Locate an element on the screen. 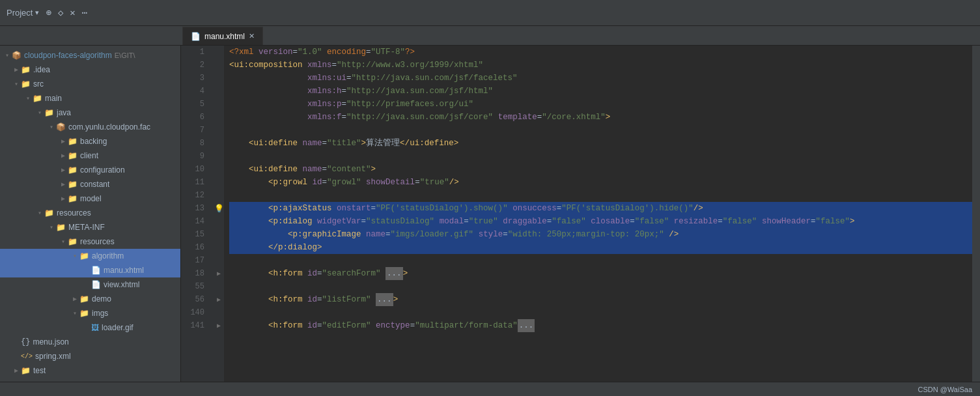 The image size is (980, 396). code-line-141: <h:form id="editForm" enctype="multipart… is located at coordinates (600, 326).